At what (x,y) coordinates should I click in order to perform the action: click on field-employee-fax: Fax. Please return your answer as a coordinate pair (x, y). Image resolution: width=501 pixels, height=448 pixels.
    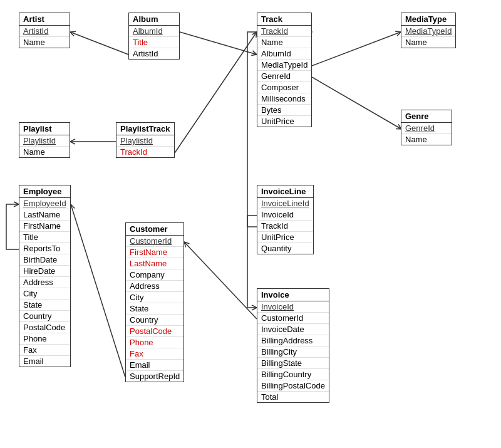
    Looking at the image, I should click on (45, 350).